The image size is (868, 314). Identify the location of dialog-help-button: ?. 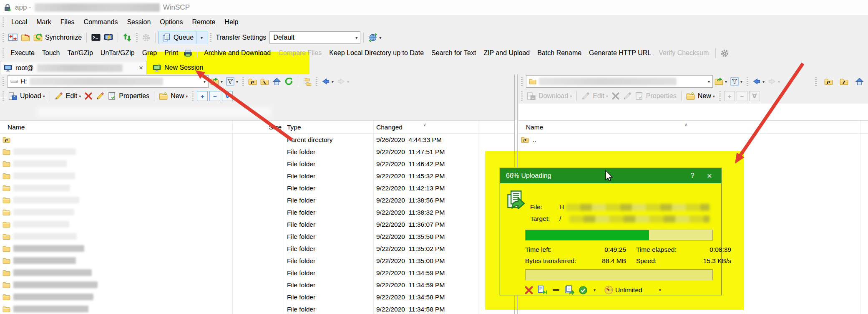
(692, 176).